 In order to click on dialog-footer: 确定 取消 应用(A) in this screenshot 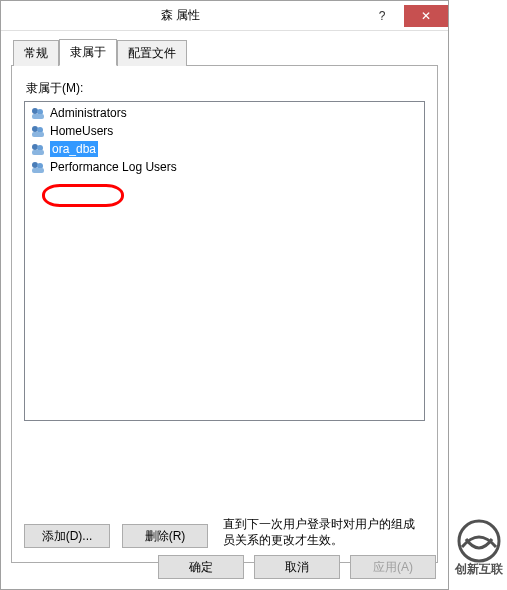, I will do `click(297, 567)`.